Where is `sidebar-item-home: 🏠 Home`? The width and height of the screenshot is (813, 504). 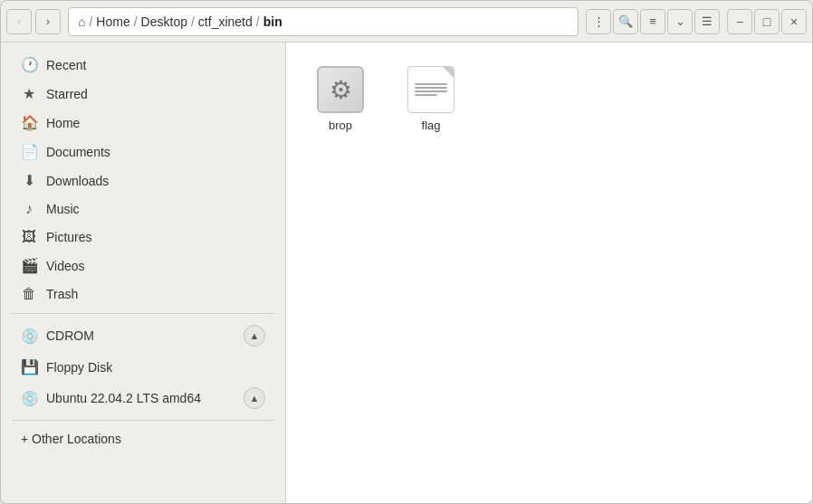
sidebar-item-home: 🏠 Home is located at coordinates (143, 123).